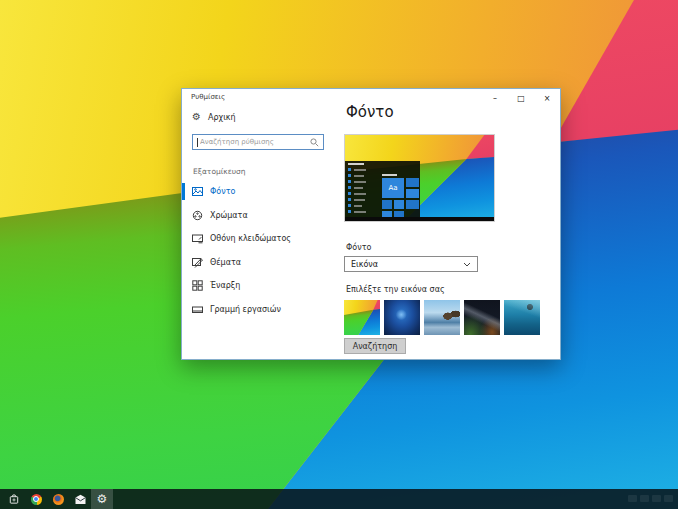 This screenshot has width=678, height=509. I want to click on taskbar-chrome-icon, so click(36, 499).